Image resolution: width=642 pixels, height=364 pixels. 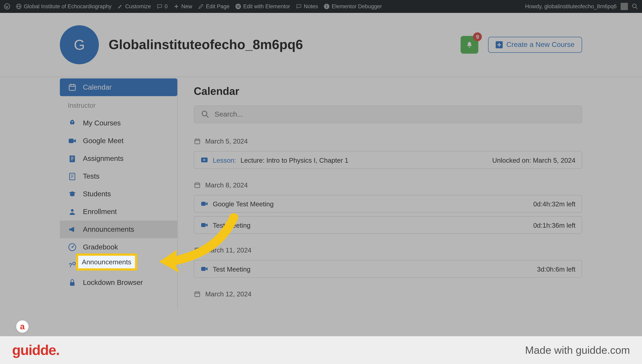 I want to click on calendar-group: March 12, 2024, so click(x=388, y=294).